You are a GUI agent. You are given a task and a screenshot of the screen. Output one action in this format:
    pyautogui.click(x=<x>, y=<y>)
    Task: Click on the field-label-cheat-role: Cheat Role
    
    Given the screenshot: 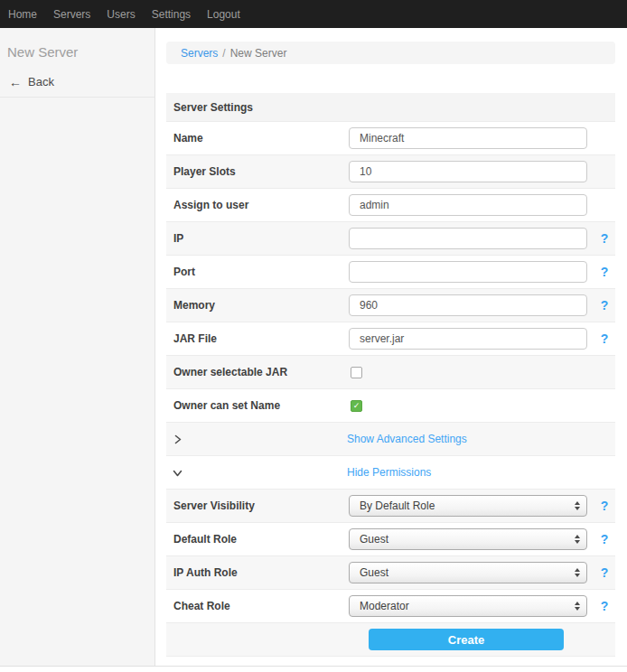 What is the action you would take?
    pyautogui.click(x=257, y=606)
    